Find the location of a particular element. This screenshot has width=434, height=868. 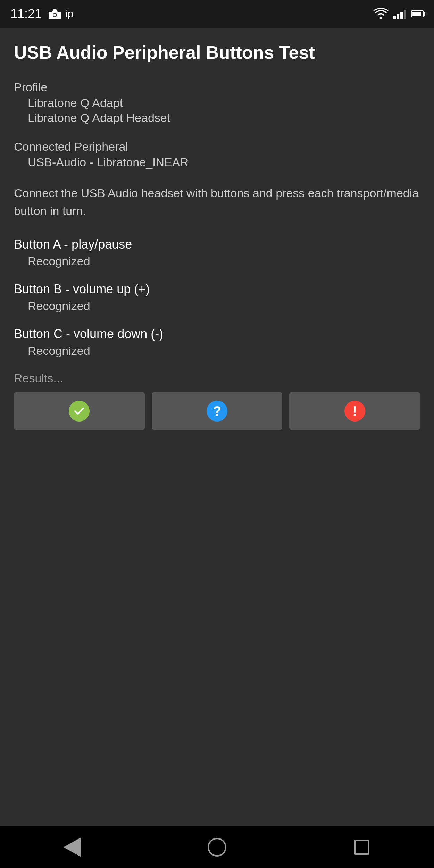

fail-icon: ! is located at coordinates (355, 411).